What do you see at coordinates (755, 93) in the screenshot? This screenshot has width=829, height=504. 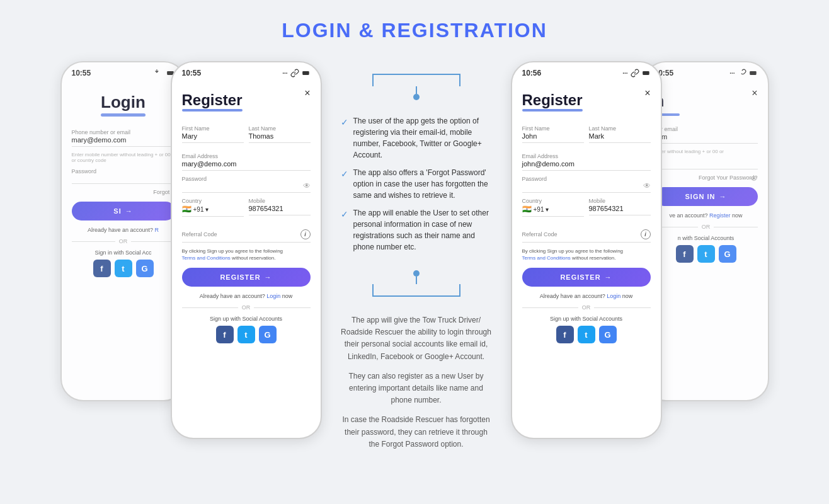 I see `close-button4: ×` at bounding box center [755, 93].